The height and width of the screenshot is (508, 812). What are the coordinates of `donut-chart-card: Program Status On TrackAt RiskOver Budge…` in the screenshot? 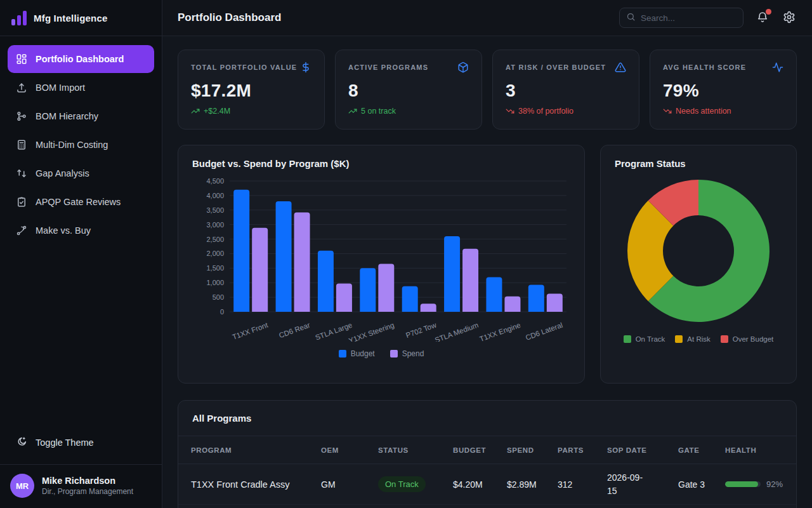 It's located at (698, 264).